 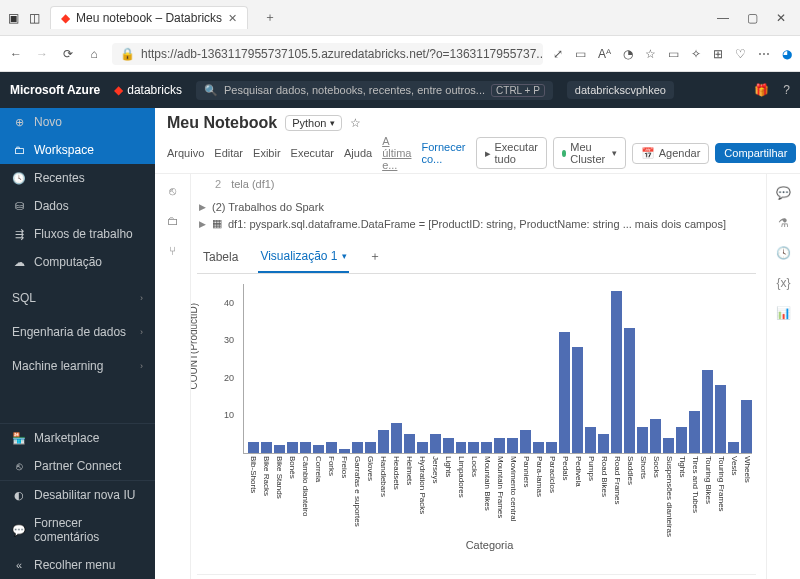 What do you see at coordinates (671, 154) in the screenshot?
I see `schedule-button: 📅Agendar` at bounding box center [671, 154].